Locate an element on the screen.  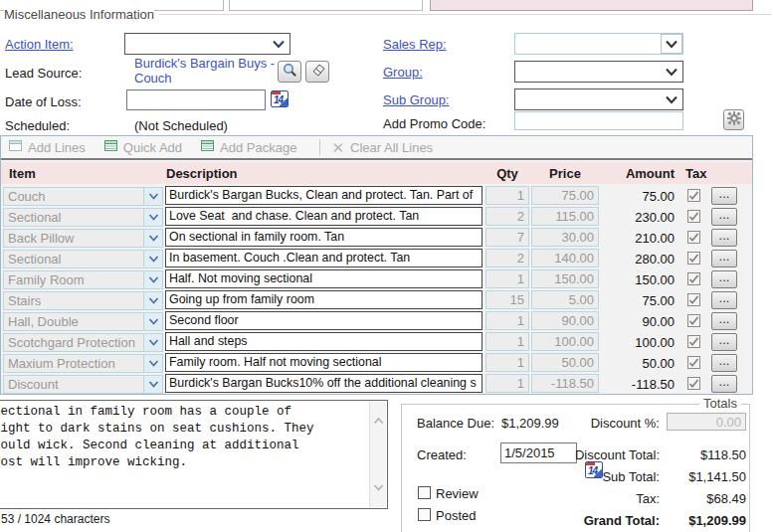
group-select is located at coordinates (599, 72).